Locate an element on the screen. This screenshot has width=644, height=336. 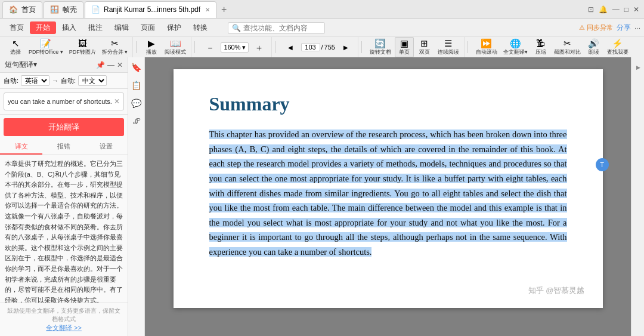
screenshot-icon: ✂ is located at coordinates (568, 43).